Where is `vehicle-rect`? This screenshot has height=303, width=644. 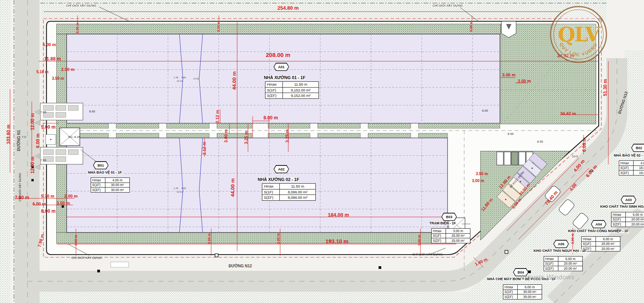
vehicle-rect is located at coordinates (120, 265).